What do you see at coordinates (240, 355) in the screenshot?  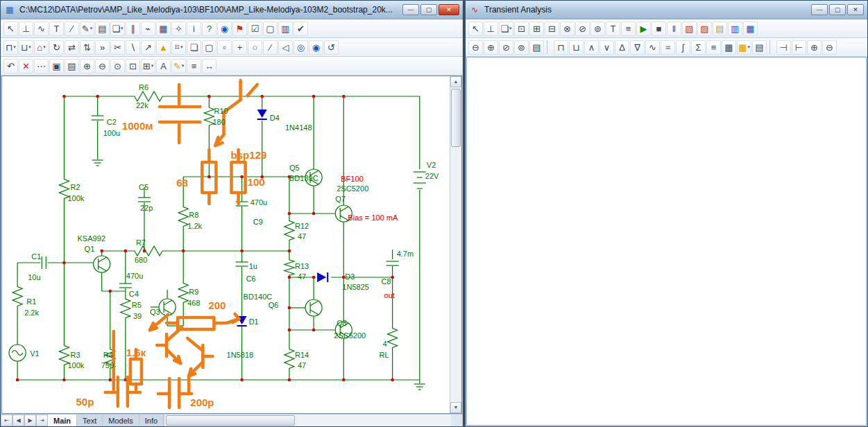 I see `schematic-label: 1N5818` at bounding box center [240, 355].